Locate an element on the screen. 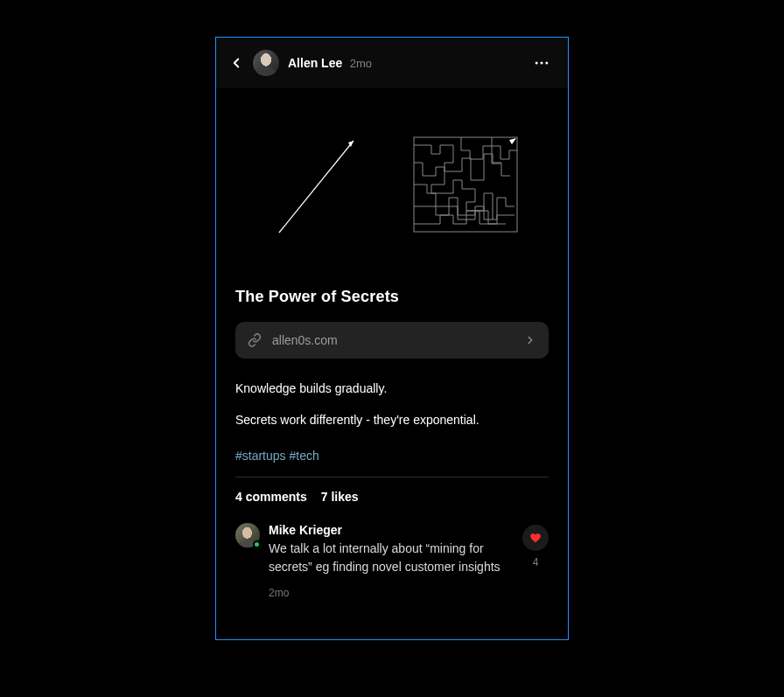 The width and height of the screenshot is (784, 697). post-timestamp: 2mo is located at coordinates (360, 63).